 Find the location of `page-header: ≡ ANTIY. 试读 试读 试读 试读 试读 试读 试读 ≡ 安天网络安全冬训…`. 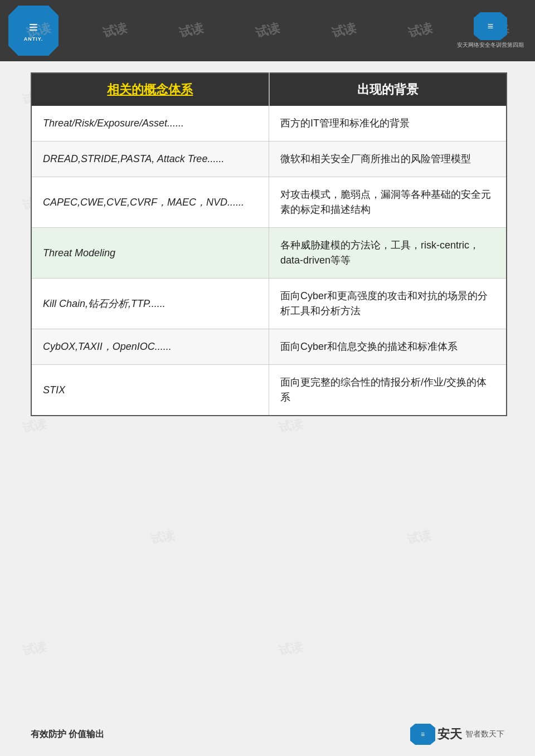

page-header: ≡ ANTIY. 试读 试读 试读 试读 试读 试读 试读 ≡ 安天网络安全冬训… is located at coordinates (268, 31).